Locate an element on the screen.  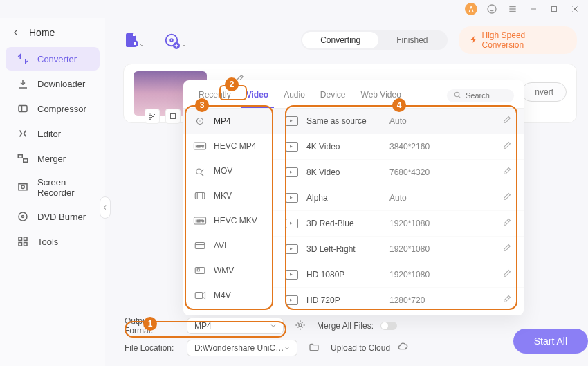
format-item: AVI is located at coordinates (228, 246).